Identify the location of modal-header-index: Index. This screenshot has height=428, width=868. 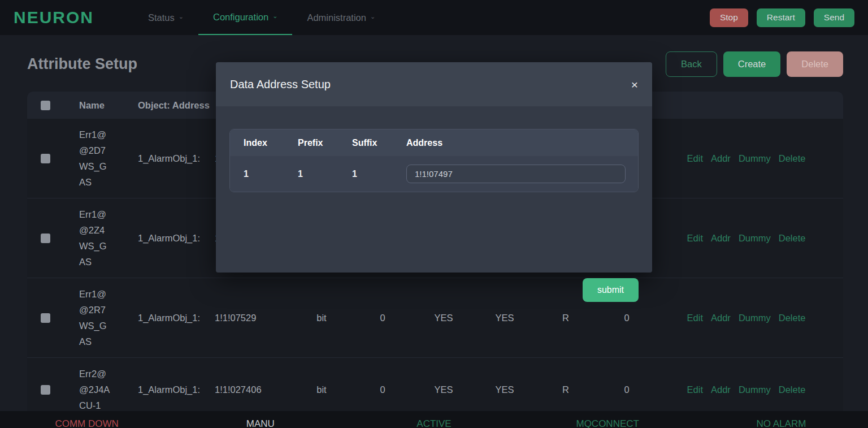
(257, 143).